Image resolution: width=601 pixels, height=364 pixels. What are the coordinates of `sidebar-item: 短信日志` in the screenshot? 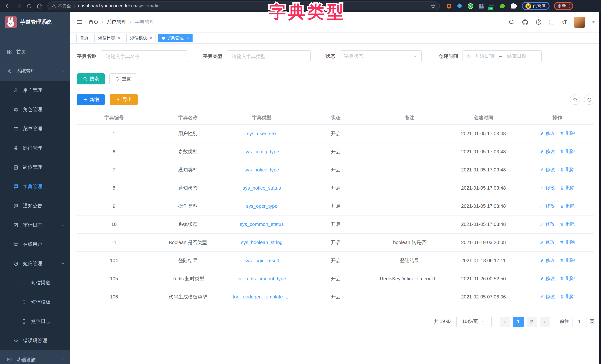 It's located at (35, 322).